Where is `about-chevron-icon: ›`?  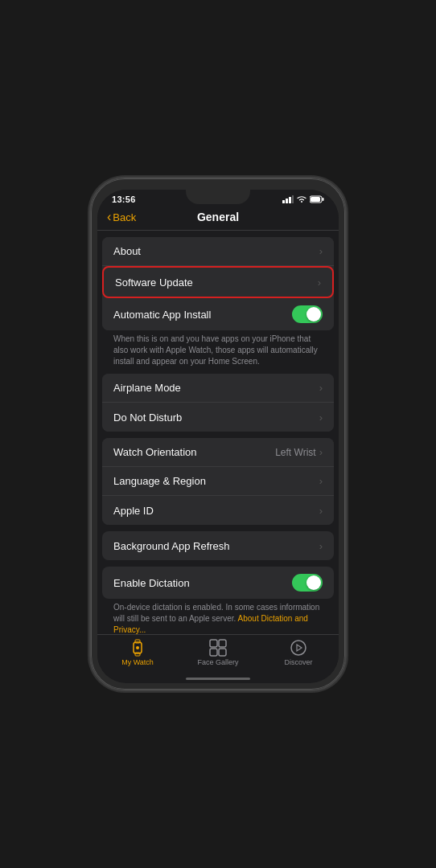
about-chevron-icon: › is located at coordinates (321, 251).